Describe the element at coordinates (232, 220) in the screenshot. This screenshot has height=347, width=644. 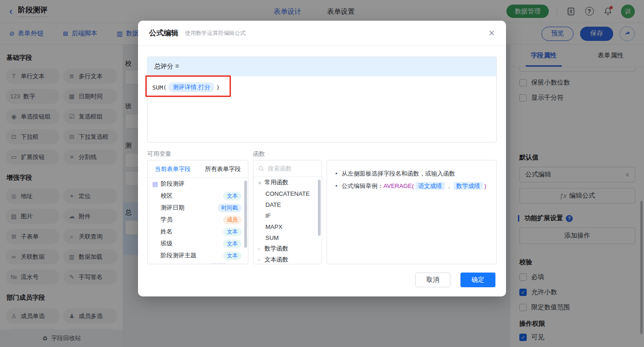
I see `field-type-badge: 成员` at that location.